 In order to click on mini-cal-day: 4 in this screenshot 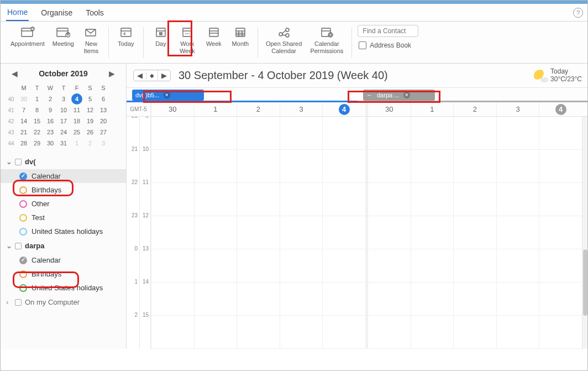, I will do `click(77, 99)`.